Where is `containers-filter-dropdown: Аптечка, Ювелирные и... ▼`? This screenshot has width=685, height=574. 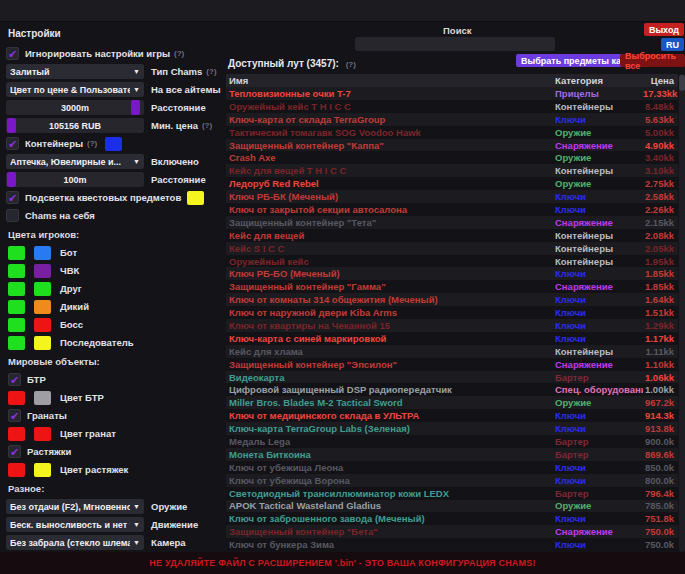
containers-filter-dropdown: Аптечка, Ювелирные и... ▼ is located at coordinates (75, 162).